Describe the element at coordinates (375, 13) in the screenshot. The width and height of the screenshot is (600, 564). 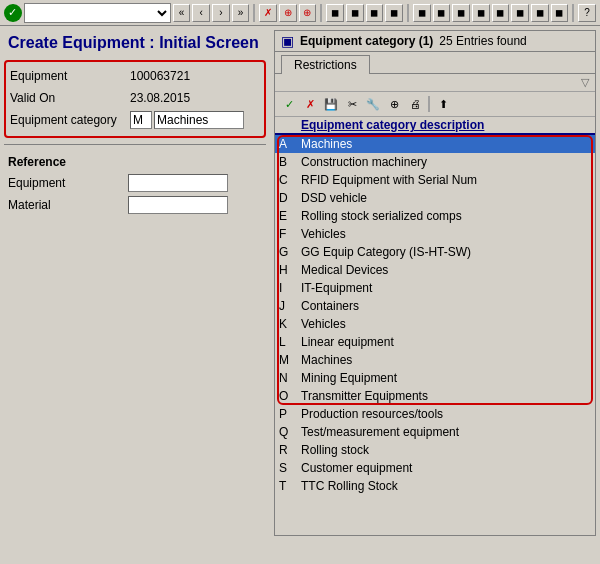
I see `nav-find-btn: ◼` at that location.